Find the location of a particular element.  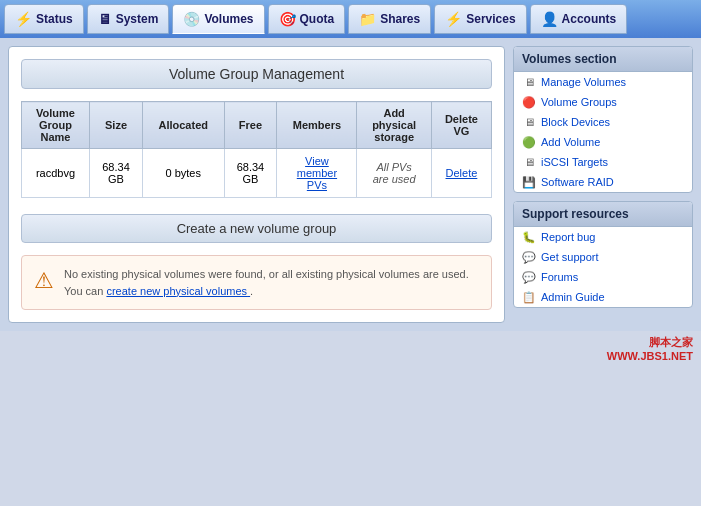

iscsi-targets-link: iSCSI Targets is located at coordinates (574, 162).